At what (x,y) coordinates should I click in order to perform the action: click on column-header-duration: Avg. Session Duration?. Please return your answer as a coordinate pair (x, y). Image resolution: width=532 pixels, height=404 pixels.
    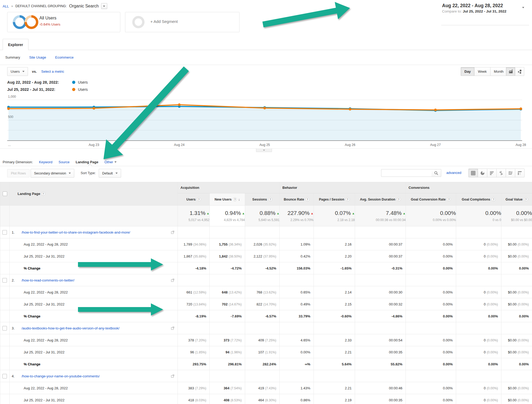
    Looking at the image, I should click on (381, 199).